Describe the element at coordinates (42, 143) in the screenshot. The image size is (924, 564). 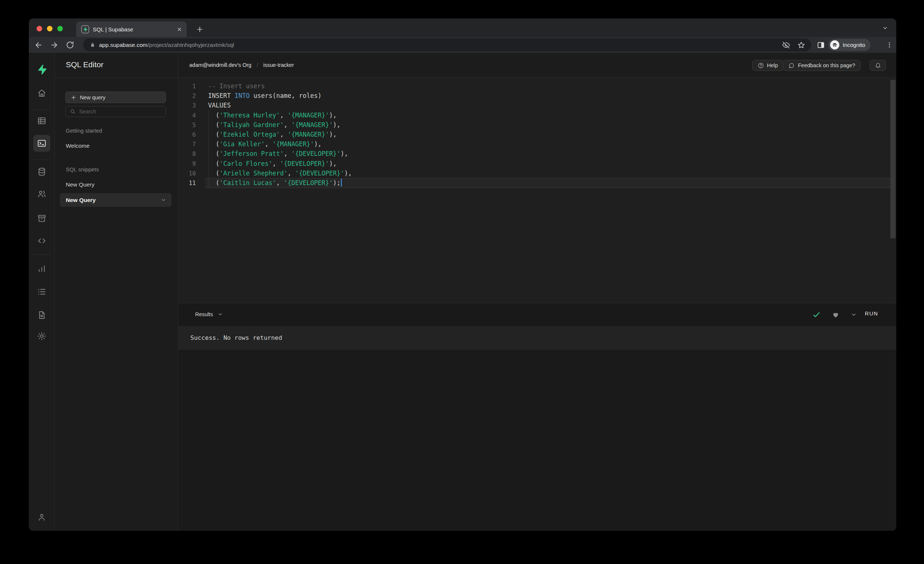
I see `rail-item-sql-editor` at that location.